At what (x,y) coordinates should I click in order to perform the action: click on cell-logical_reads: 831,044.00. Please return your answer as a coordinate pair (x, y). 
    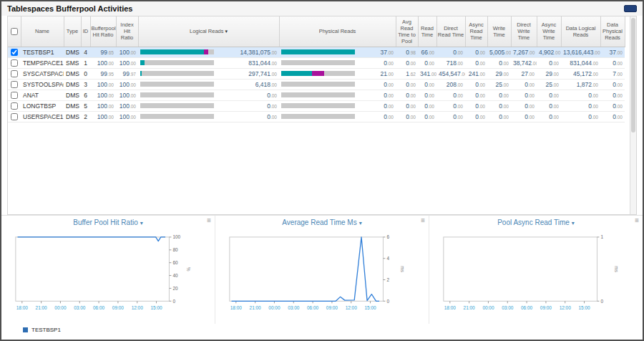
    Looking at the image, I should click on (209, 63).